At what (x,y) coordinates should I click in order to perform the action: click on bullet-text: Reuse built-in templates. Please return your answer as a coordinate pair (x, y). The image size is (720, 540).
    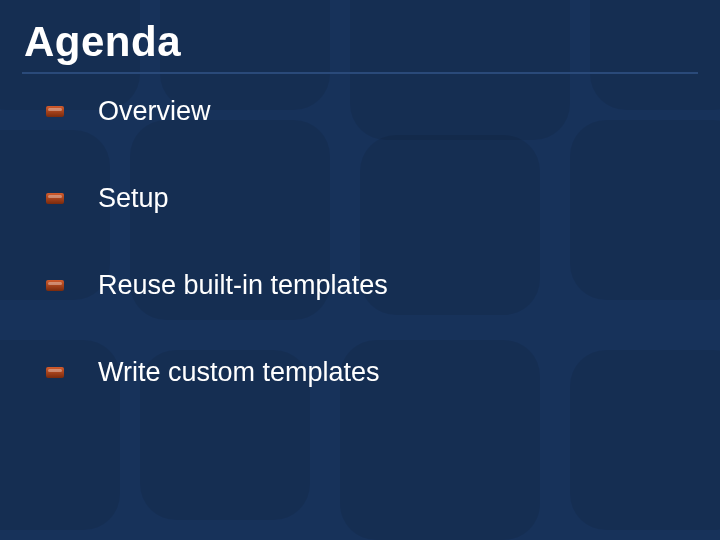
    Looking at the image, I should click on (243, 286).